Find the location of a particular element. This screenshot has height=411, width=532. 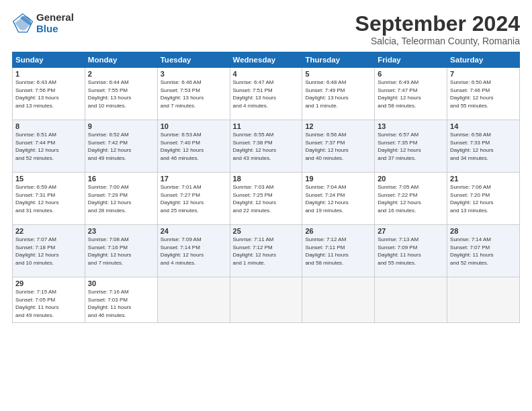

day-number: 27 is located at coordinates (411, 231).